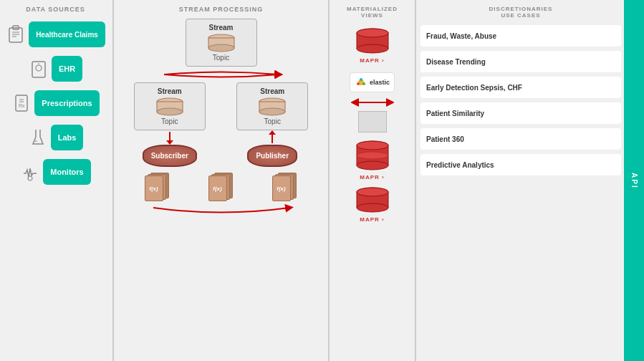 This screenshot has height=361, width=644. I want to click on left-stream-label: Stream, so click(170, 92).